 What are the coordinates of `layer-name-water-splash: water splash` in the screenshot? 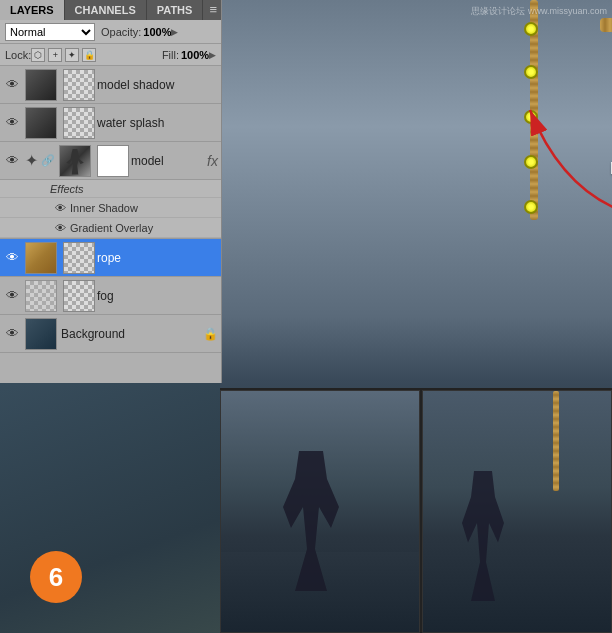 It's located at (158, 123).